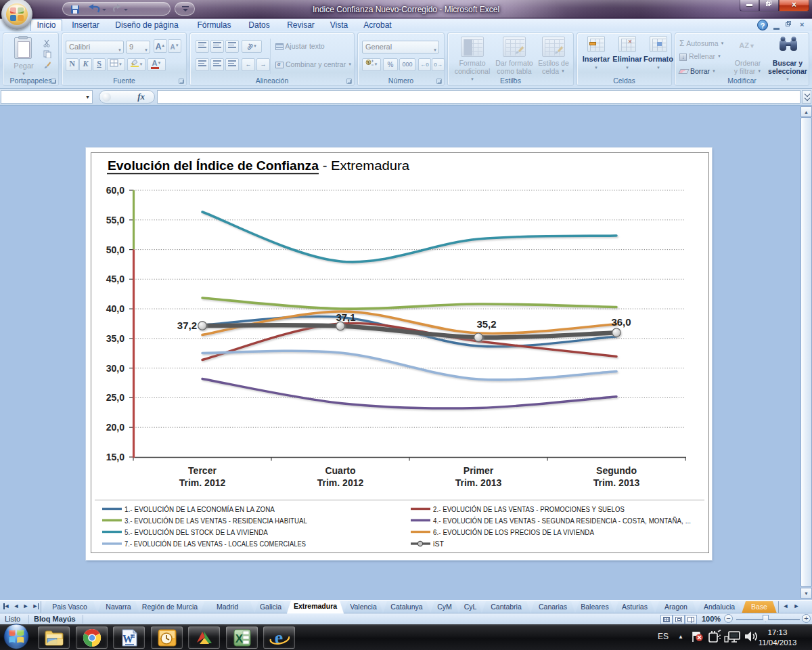 This screenshot has width=812, height=650. What do you see at coordinates (115, 220) in the screenshot?
I see `svg-text: 55,0` at bounding box center [115, 220].